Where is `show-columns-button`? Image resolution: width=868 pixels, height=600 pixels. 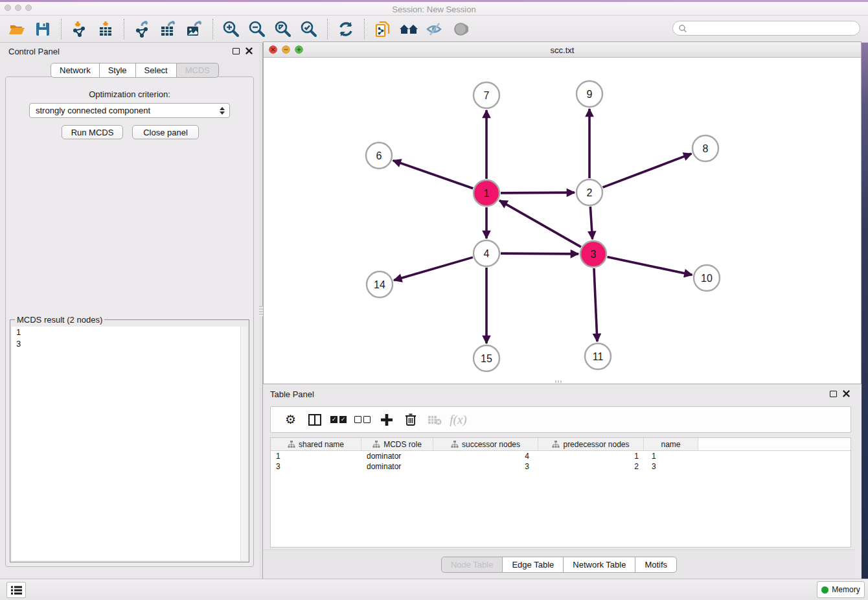 show-columns-button is located at coordinates (315, 420).